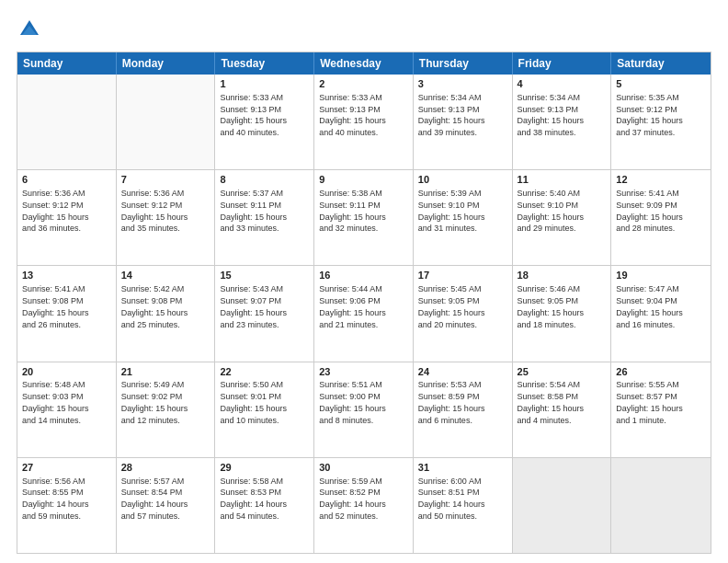  What do you see at coordinates (364, 121) in the screenshot?
I see `cal-cell-day-2: 2Sunrise: 5:33 AMSunset: 9:13 PMDaylight…` at bounding box center [364, 121].